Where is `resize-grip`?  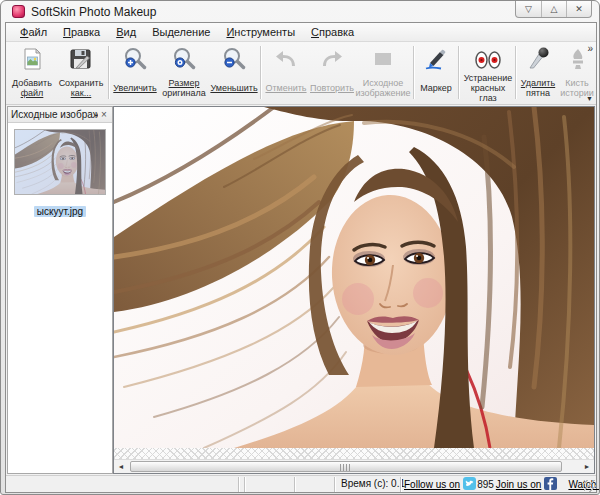 resize-grip is located at coordinates (590, 486).